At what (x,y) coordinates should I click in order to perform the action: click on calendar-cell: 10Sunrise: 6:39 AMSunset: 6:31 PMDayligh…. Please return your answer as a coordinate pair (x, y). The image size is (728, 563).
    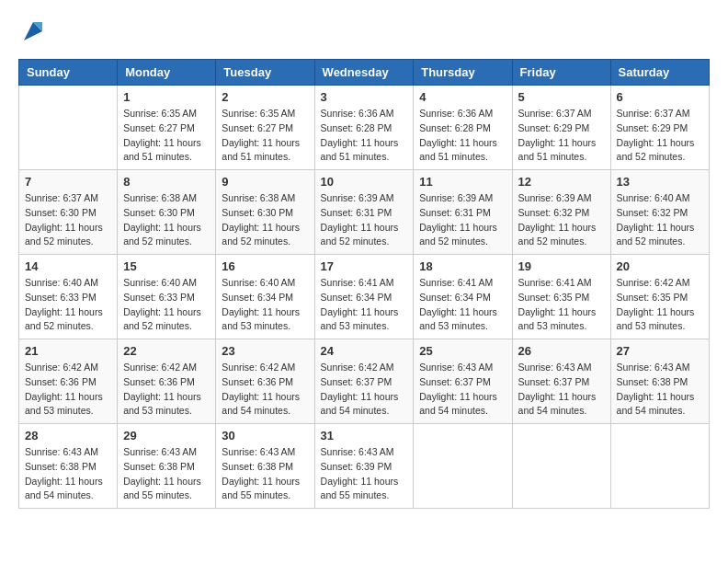
    Looking at the image, I should click on (364, 213).